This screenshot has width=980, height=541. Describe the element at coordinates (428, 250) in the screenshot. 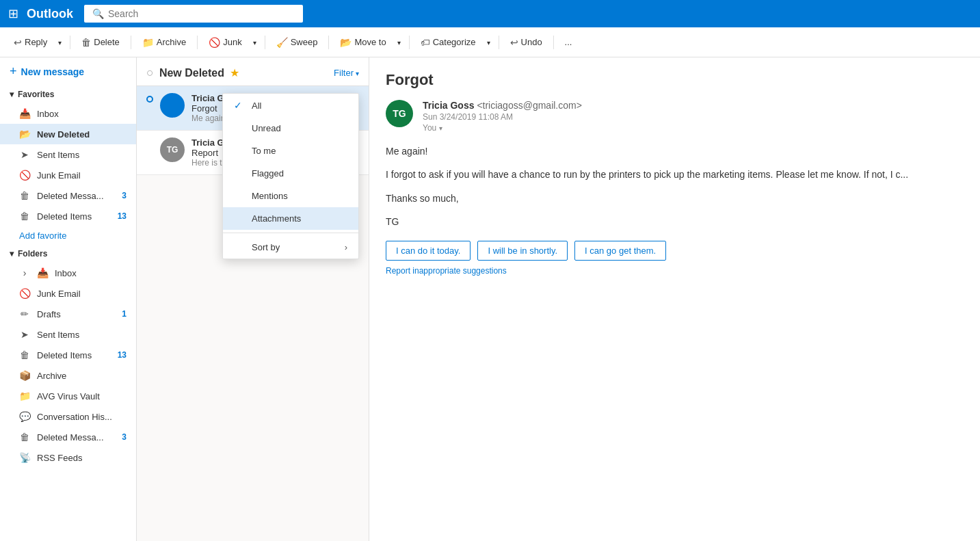

I see `quick-reply-1: I can do it today.` at that location.